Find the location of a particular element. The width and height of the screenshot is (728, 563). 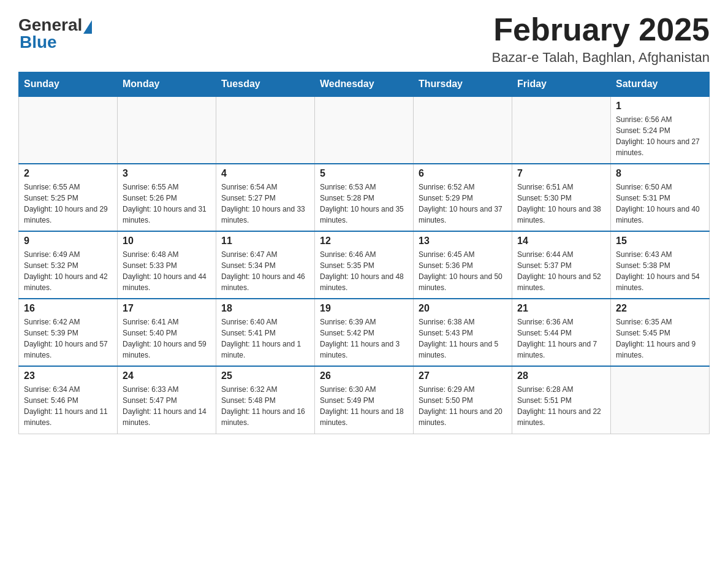

calendar-cell: 1Sunrise: 6:56 AM Sunset: 5:24 PM Daylig… is located at coordinates (661, 130).